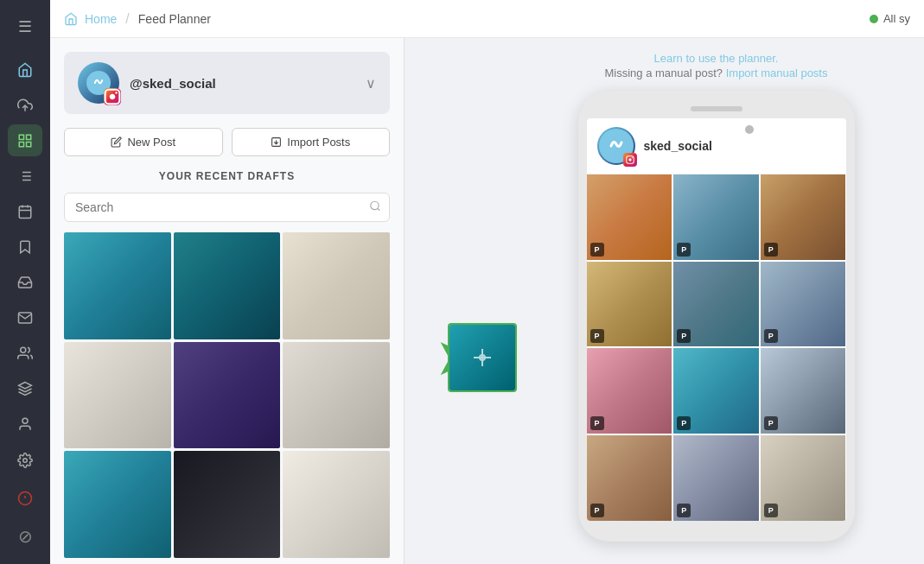 This screenshot has width=924, height=564. I want to click on drafts-title: YOUR RECENT DRAFTS, so click(226, 176).